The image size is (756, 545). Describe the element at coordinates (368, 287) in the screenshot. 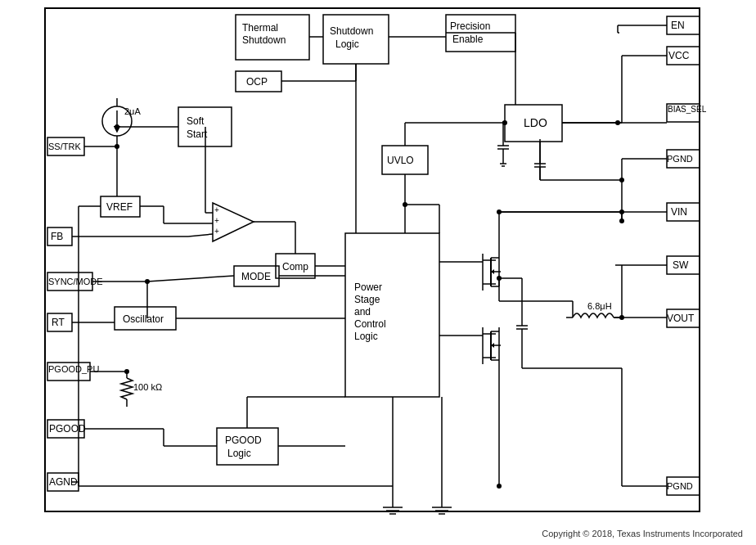

I see `power-stage-label: Power` at that location.